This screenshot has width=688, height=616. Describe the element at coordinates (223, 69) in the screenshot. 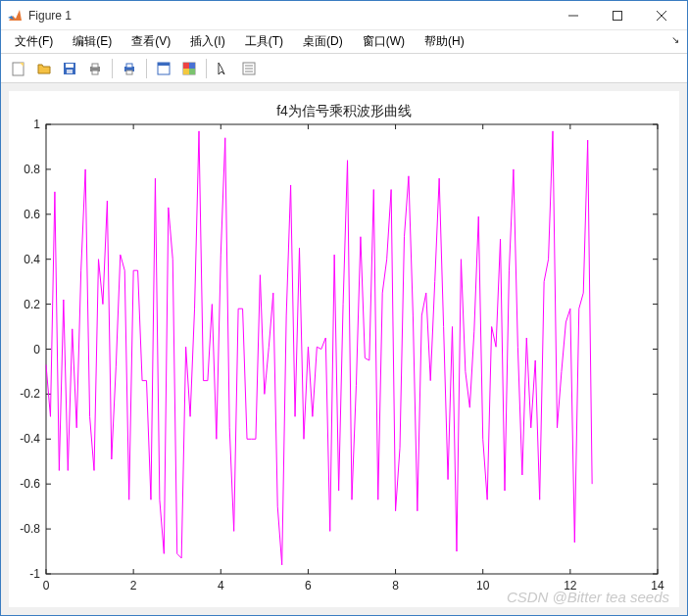

I see `edit-plot-button` at that location.